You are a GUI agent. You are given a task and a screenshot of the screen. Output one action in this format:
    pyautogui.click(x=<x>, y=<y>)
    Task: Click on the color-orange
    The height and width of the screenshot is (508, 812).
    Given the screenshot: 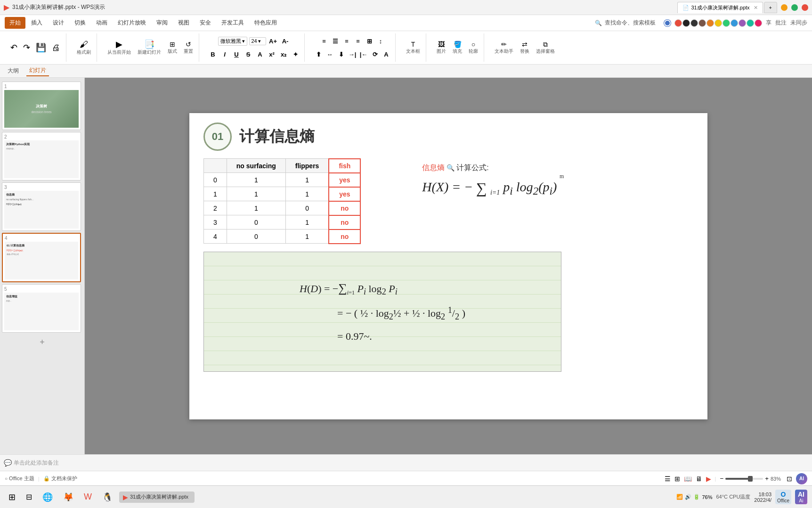 What is the action you would take?
    pyautogui.click(x=710, y=23)
    